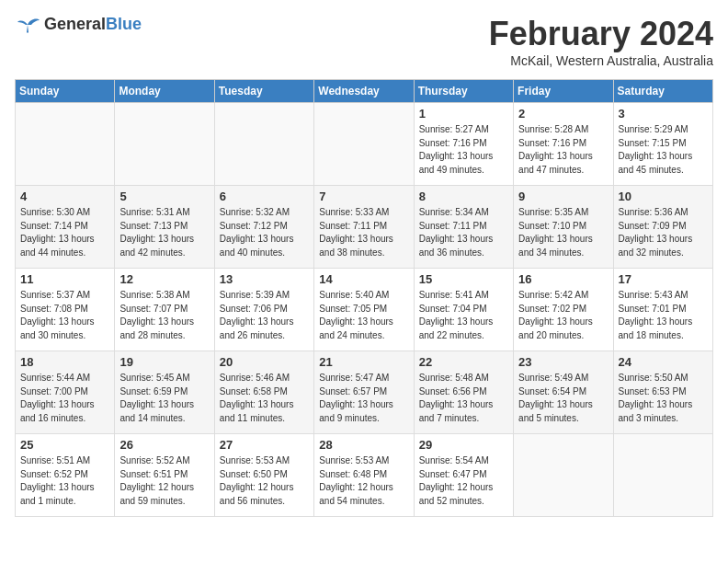  Describe the element at coordinates (563, 280) in the screenshot. I see `day-number: 16` at that location.